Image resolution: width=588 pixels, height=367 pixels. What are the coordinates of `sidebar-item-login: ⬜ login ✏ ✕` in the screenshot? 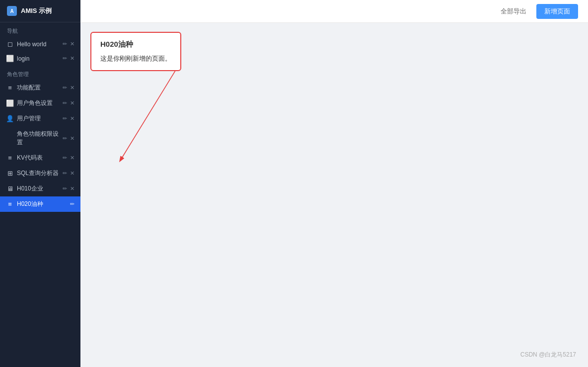 It's located at (40, 59).